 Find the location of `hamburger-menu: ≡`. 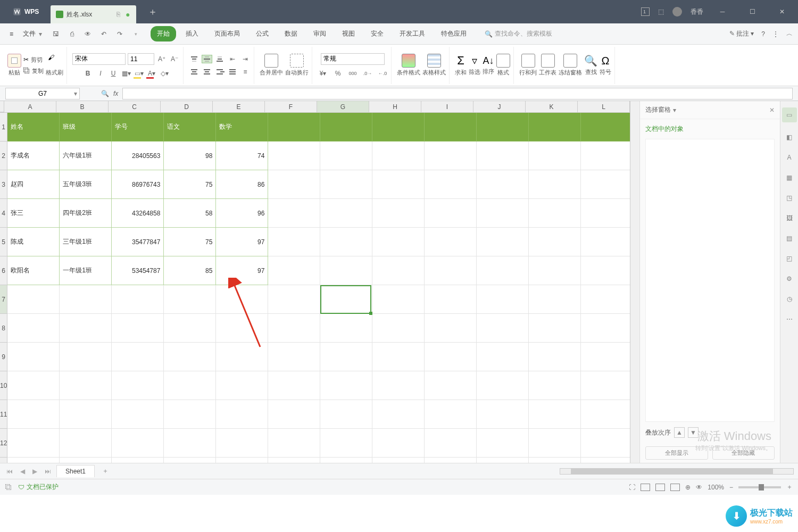

hamburger-menu: ≡ is located at coordinates (12, 34).